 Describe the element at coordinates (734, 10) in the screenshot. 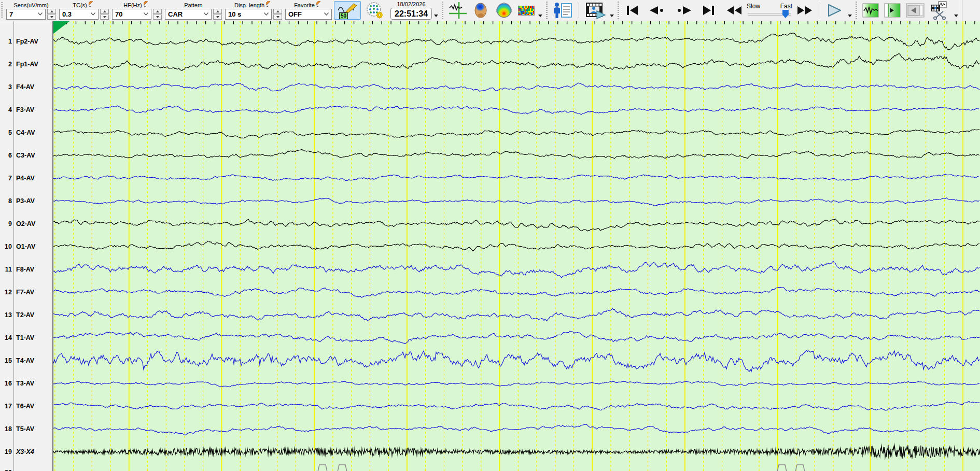

I see `rewind-icon` at that location.